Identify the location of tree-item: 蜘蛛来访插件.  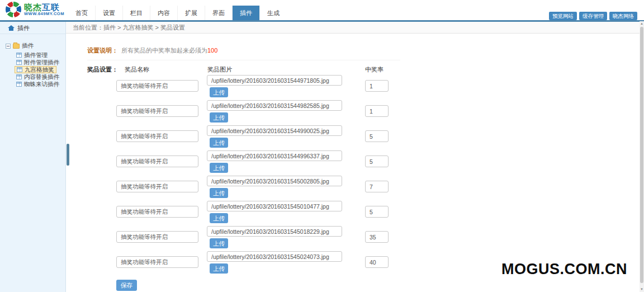
(38, 84).